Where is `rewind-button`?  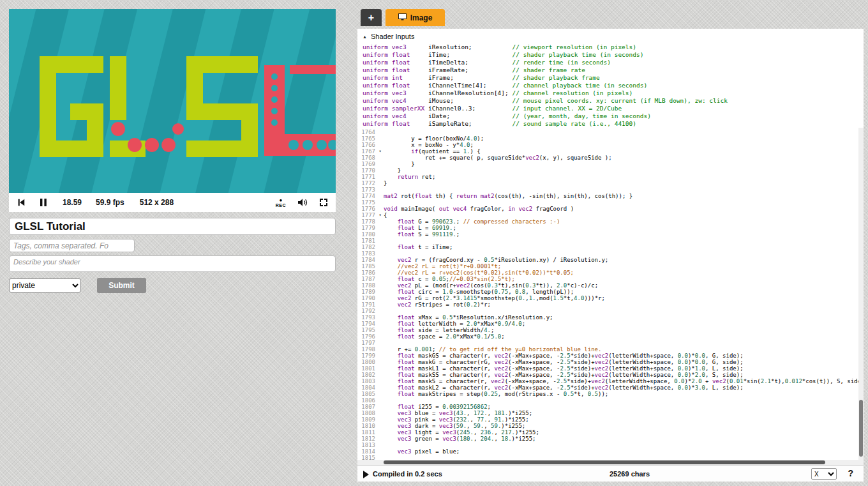
rewind-button is located at coordinates (21, 202).